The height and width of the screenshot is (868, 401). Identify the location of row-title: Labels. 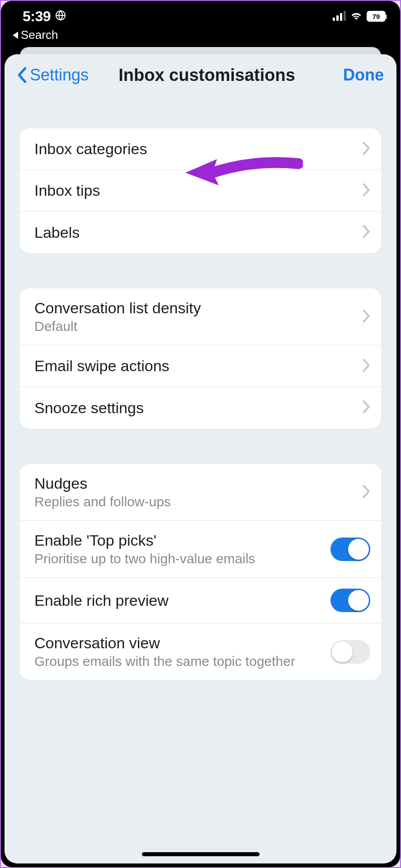
(193, 232).